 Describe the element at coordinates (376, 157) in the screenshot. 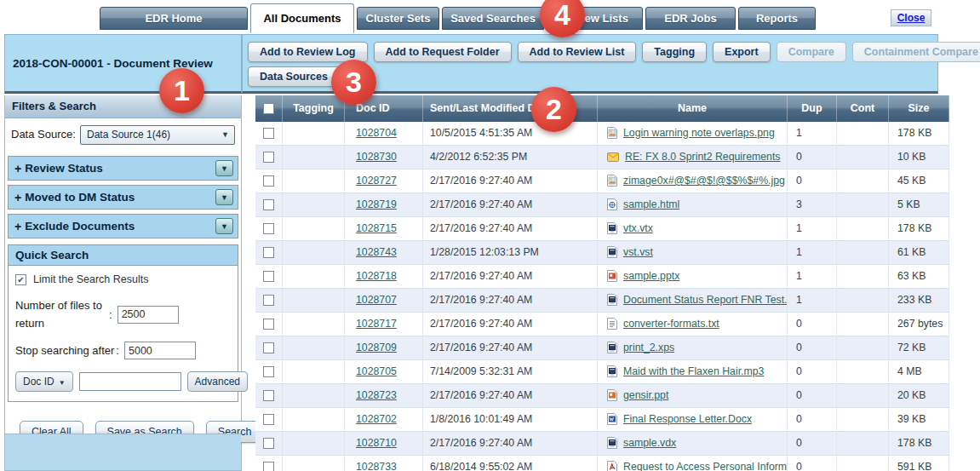

I see `doc-id-link: 1028730` at that location.